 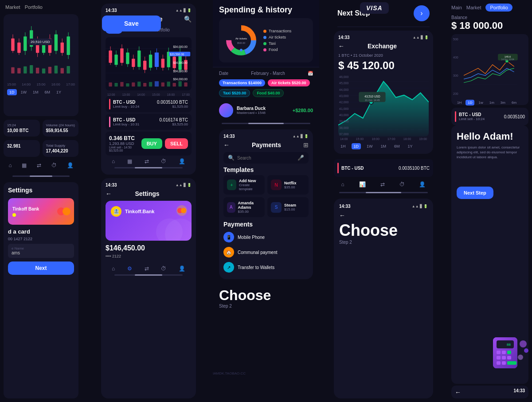 I want to click on chip-airtickets: Air tickets $520.00, so click(x=289, y=83).